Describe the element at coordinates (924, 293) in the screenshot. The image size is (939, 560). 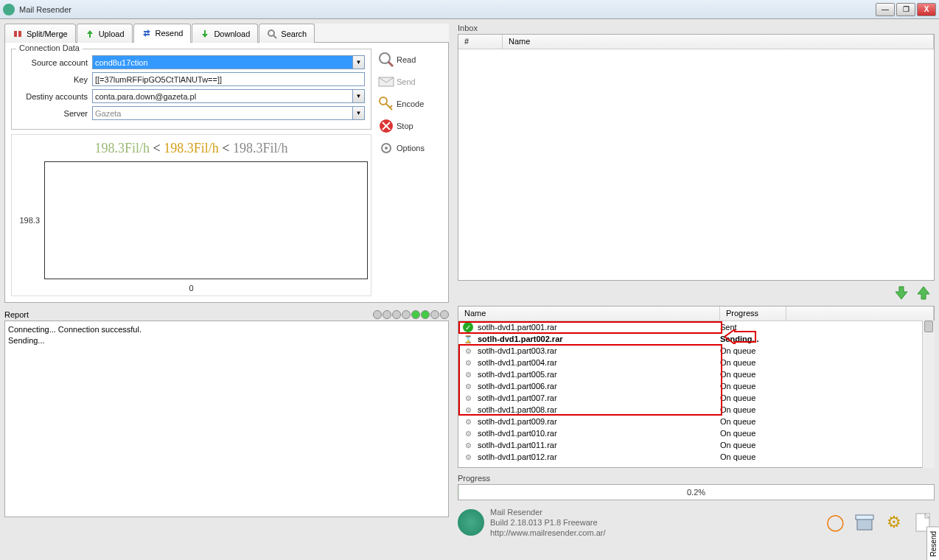
I see `move-up-button` at that location.